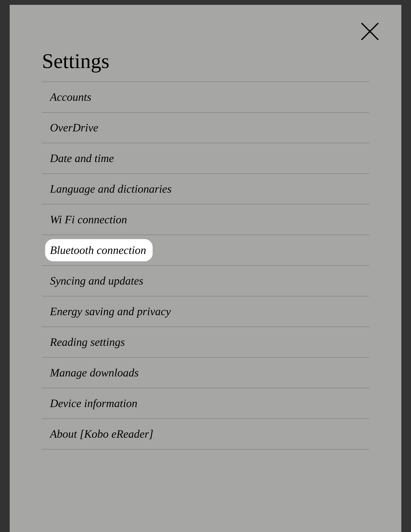 Image resolution: width=411 pixels, height=532 pixels. What do you see at coordinates (87, 342) in the screenshot?
I see `settings-item-label: Reading settings` at bounding box center [87, 342].